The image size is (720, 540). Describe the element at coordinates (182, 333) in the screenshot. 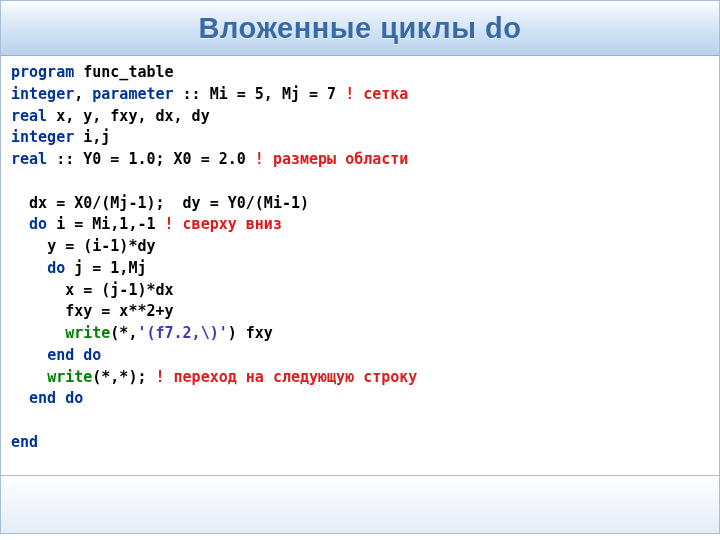

I see `format-string: '(f7.2,\)'` at that location.